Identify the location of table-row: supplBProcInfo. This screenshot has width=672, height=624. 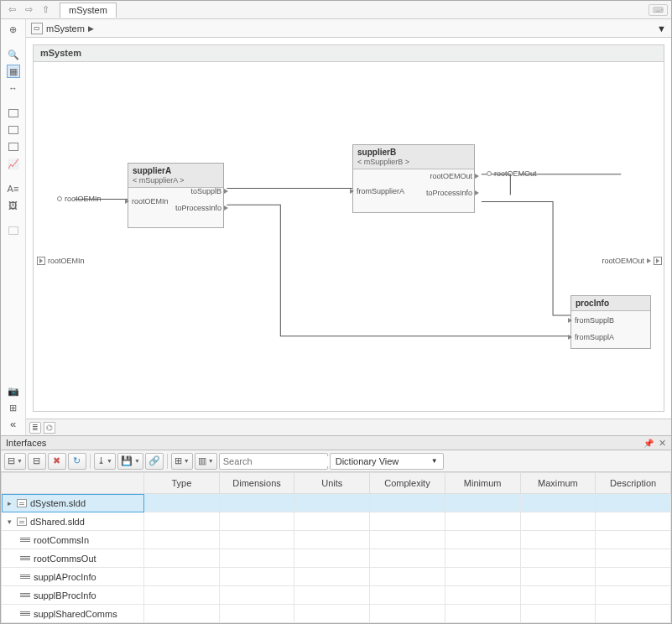
(336, 595).